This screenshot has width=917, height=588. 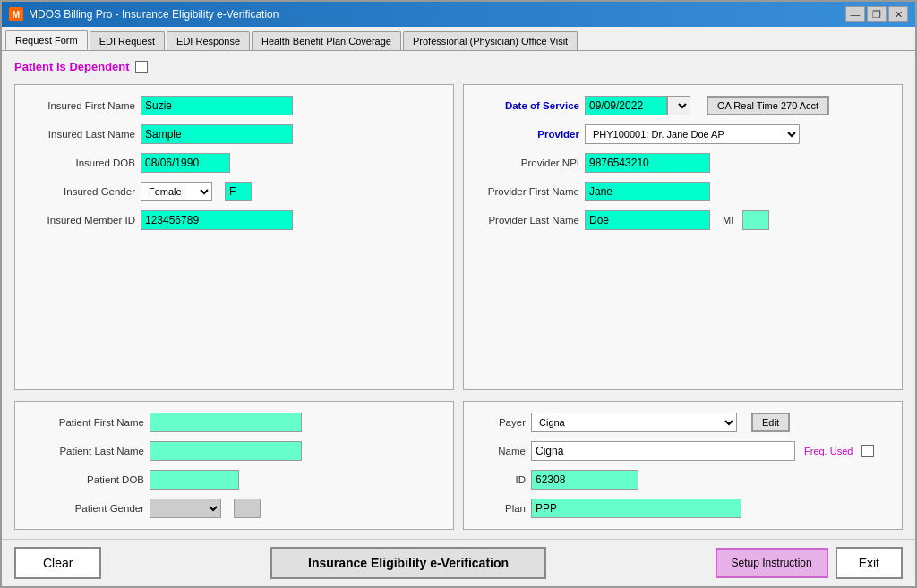 What do you see at coordinates (226, 422) in the screenshot?
I see `patient-first-name-input` at bounding box center [226, 422].